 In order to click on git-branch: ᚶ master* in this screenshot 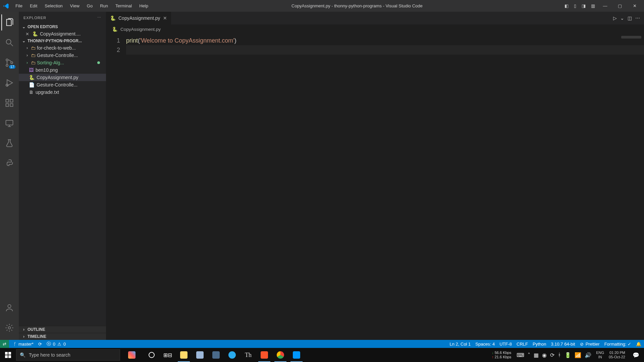, I will do `click(23, 344)`.